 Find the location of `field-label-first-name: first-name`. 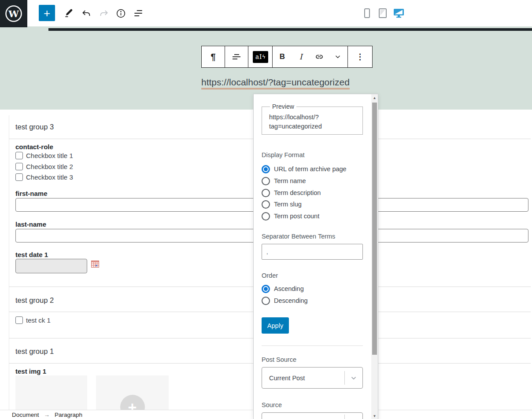

field-label-first-name: first-name is located at coordinates (32, 194).